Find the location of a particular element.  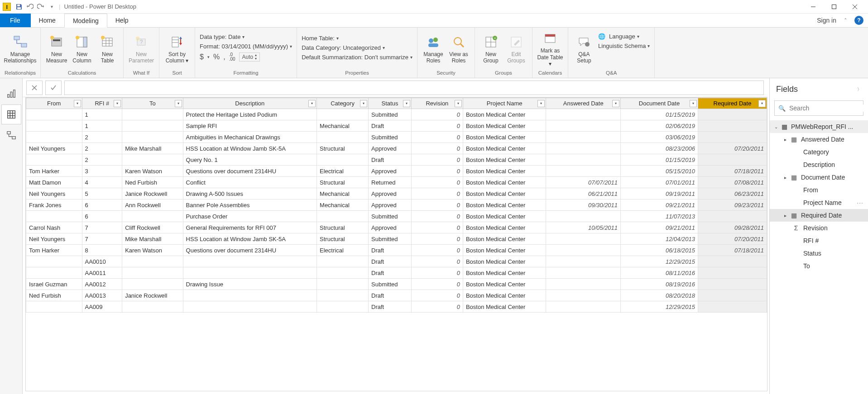

cell: 09/19/2011 is located at coordinates (659, 194).